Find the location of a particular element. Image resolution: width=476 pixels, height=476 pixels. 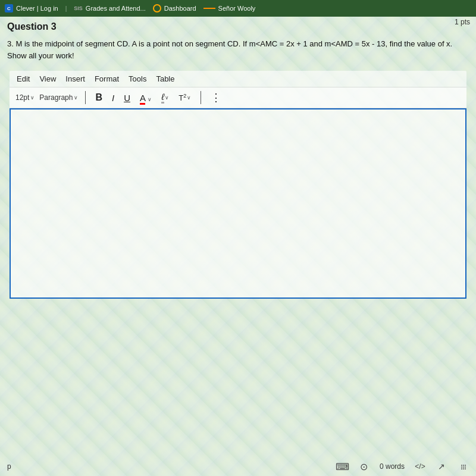

word-count-label: 0 words is located at coordinates (392, 466).